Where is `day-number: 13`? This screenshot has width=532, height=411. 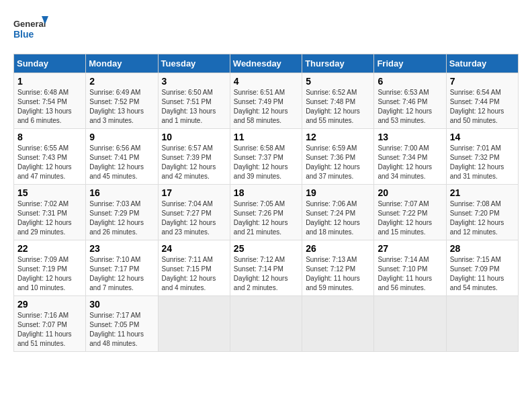
day-number: 13 is located at coordinates (410, 137).